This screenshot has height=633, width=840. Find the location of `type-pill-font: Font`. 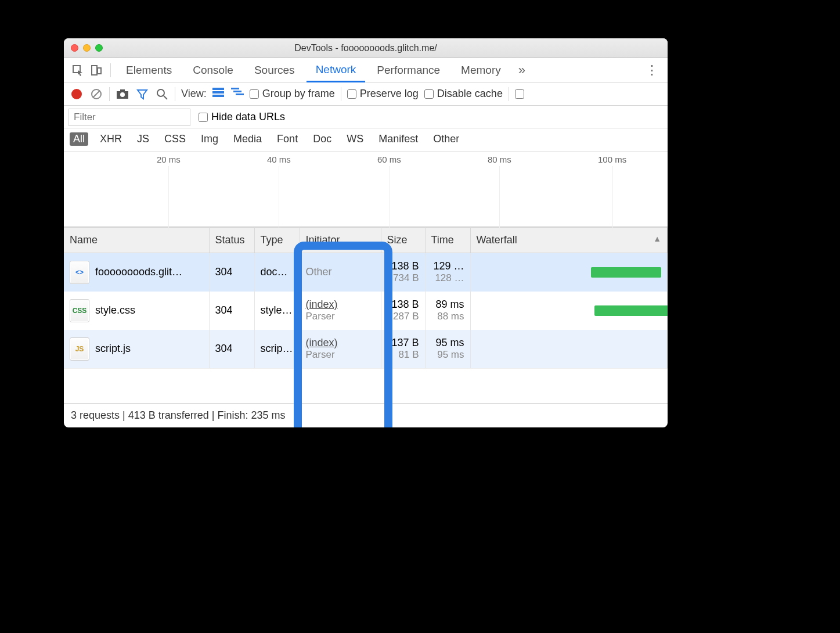

type-pill-font: Font is located at coordinates (287, 139).